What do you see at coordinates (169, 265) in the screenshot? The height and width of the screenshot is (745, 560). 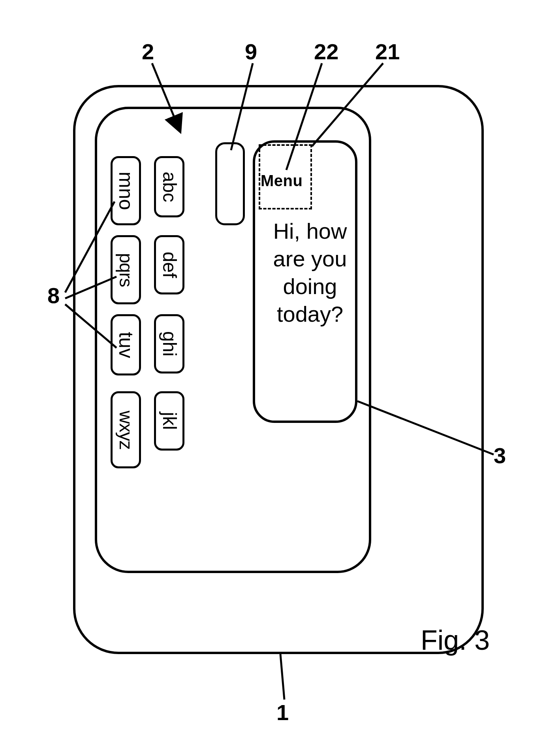 I see `key-label: def` at bounding box center [169, 265].